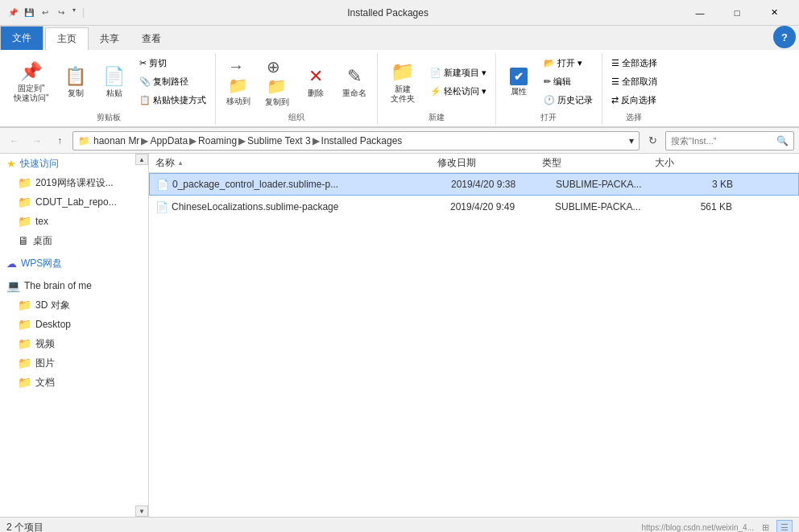 The width and height of the screenshot is (799, 532). I want to click on delete-button: ✕ 删除, so click(316, 82).